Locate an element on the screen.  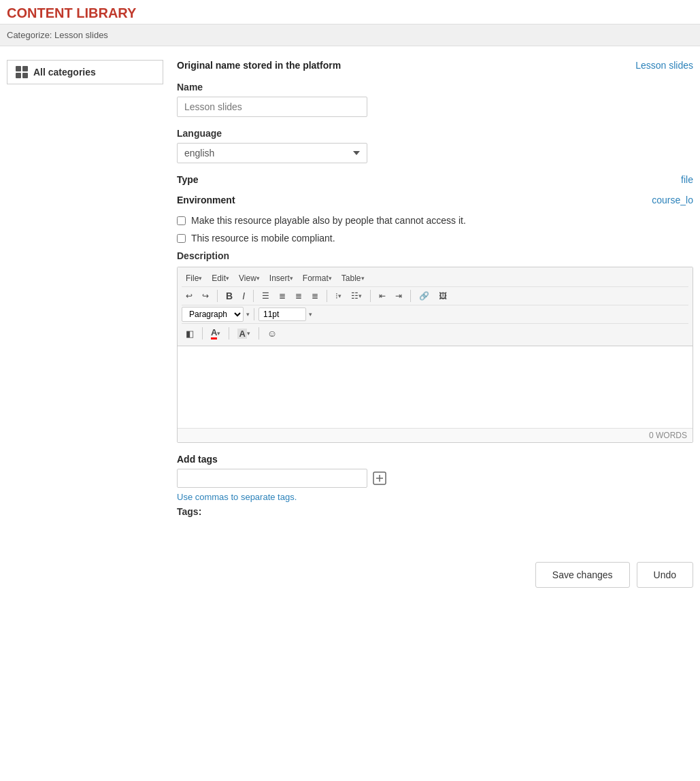
word-count-bar: 0 WORDS is located at coordinates (435, 435).